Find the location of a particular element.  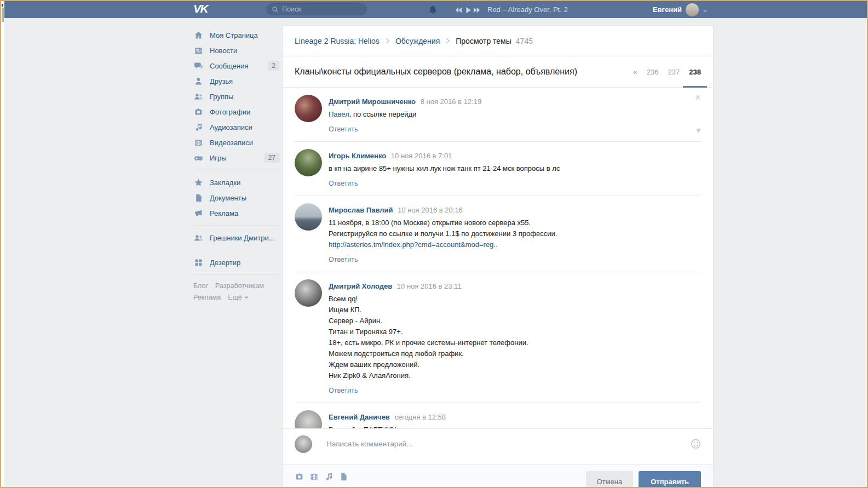

attach-document-icon is located at coordinates (344, 476).